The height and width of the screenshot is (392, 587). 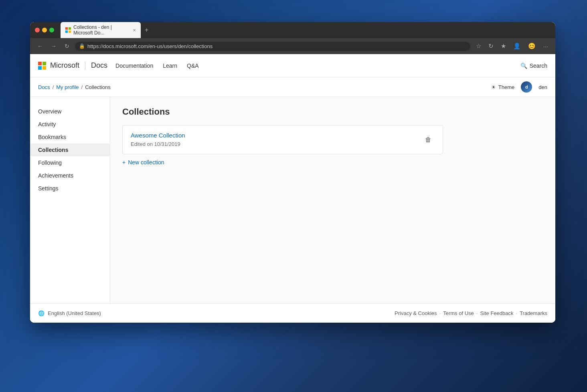 What do you see at coordinates (67, 46) in the screenshot?
I see `reload-button: ↻` at bounding box center [67, 46].